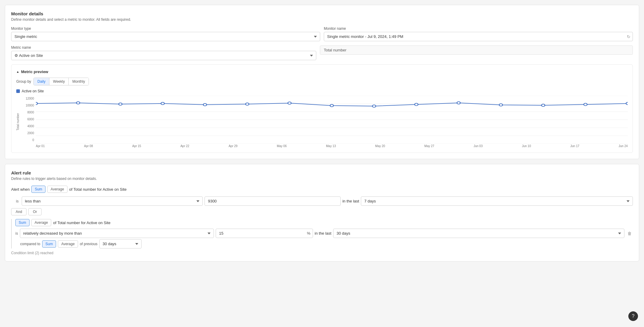 This screenshot has height=327, width=644. What do you see at coordinates (527, 146) in the screenshot?
I see `x-label-jun10: Jun 10` at bounding box center [527, 146].